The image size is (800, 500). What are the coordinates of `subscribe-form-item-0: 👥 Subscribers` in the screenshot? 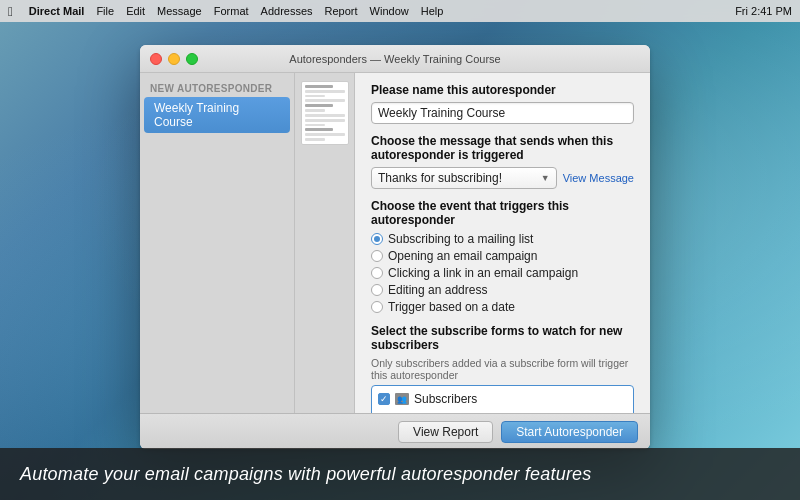 It's located at (502, 399).